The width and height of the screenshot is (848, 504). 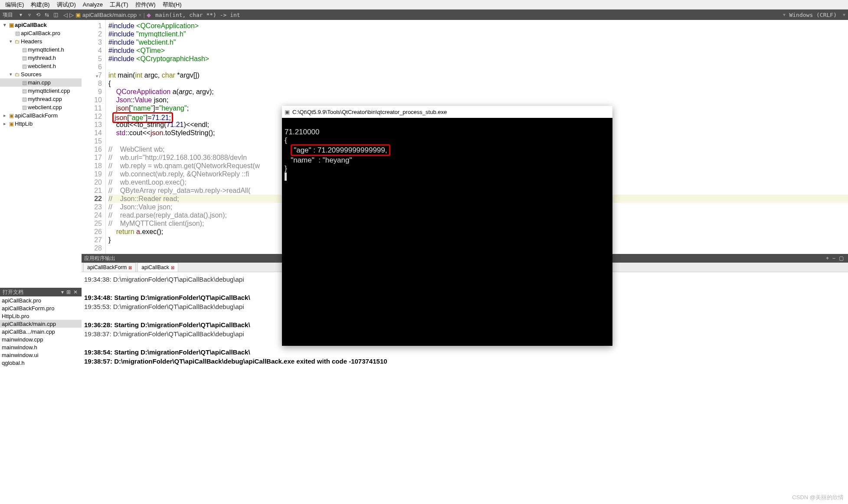 What do you see at coordinates (447, 112) in the screenshot?
I see `console-titlebar: ▣ C:\Qt\Qt5.9.9\Tools\QtCreator\bin\qtcr…` at bounding box center [447, 112].